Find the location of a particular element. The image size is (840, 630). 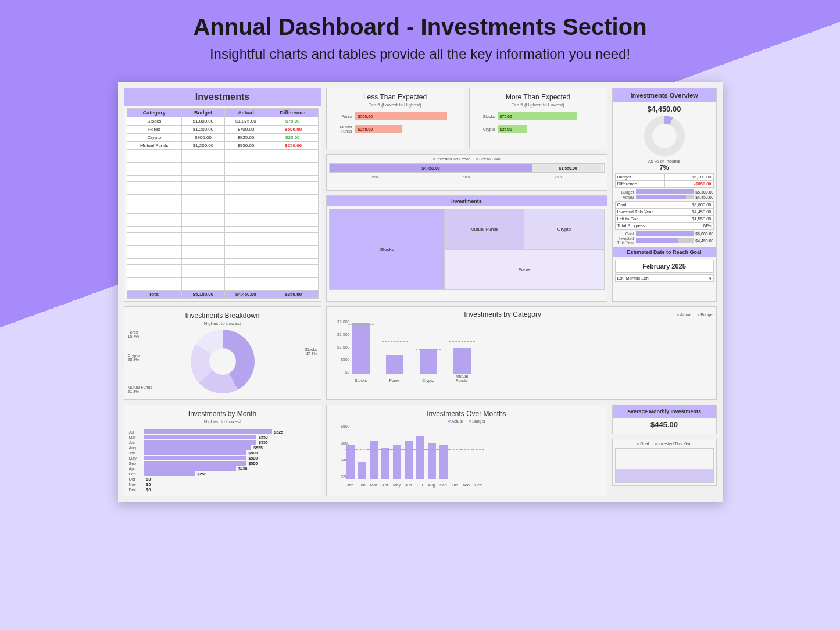

less-than-expected-card: Less Than Expected Top 5 (Lowest to High… is located at coordinates (395, 119).